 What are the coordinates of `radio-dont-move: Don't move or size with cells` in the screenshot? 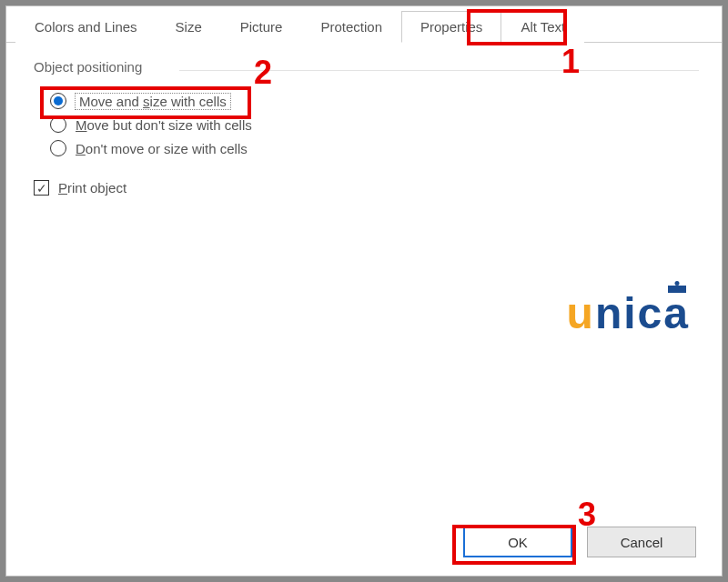 It's located at (372, 148).